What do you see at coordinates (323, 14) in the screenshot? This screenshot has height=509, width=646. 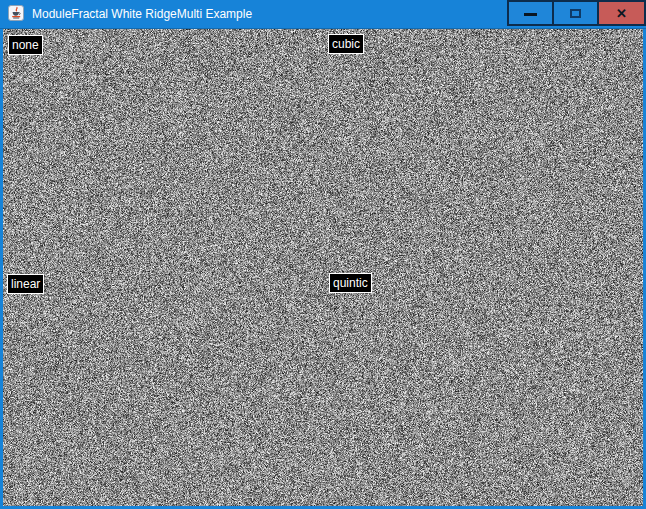 I see `titlebar: ModuleFractal White RidgeMulti Example ✕` at bounding box center [323, 14].